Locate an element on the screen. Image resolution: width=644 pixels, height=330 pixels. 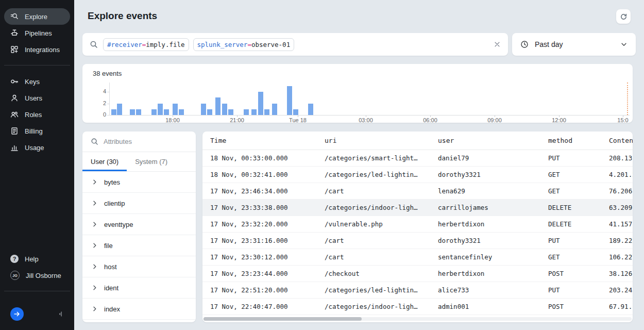
table-row: 17 Nov, 23:32:20.000/vulnerable.phpherbe… is located at coordinates (417, 224).